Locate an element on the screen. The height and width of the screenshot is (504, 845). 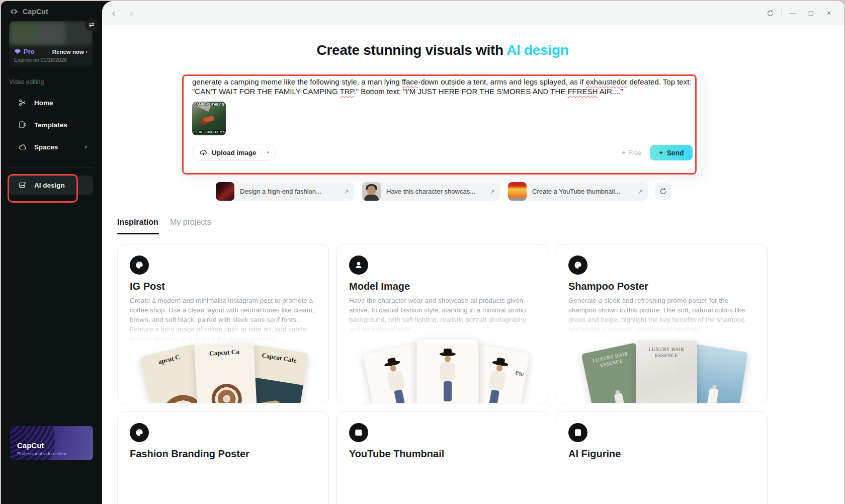
brand-name: CapCut is located at coordinates (35, 12).